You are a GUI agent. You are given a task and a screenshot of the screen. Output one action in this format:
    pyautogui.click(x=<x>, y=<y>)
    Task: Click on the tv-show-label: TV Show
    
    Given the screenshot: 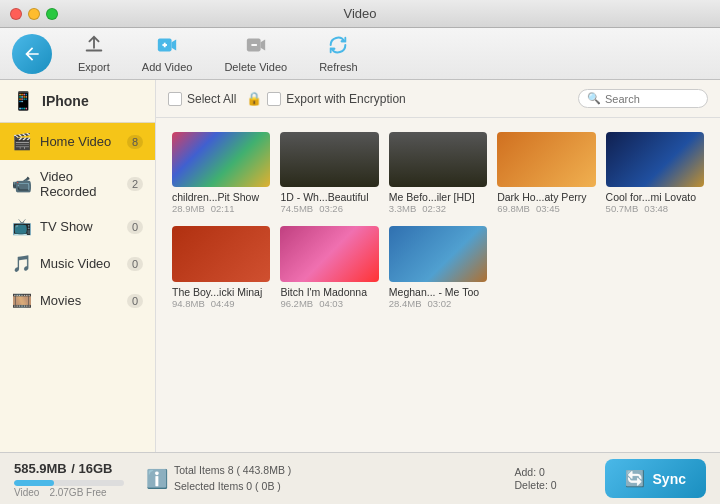 What is the action you would take?
    pyautogui.click(x=80, y=226)
    